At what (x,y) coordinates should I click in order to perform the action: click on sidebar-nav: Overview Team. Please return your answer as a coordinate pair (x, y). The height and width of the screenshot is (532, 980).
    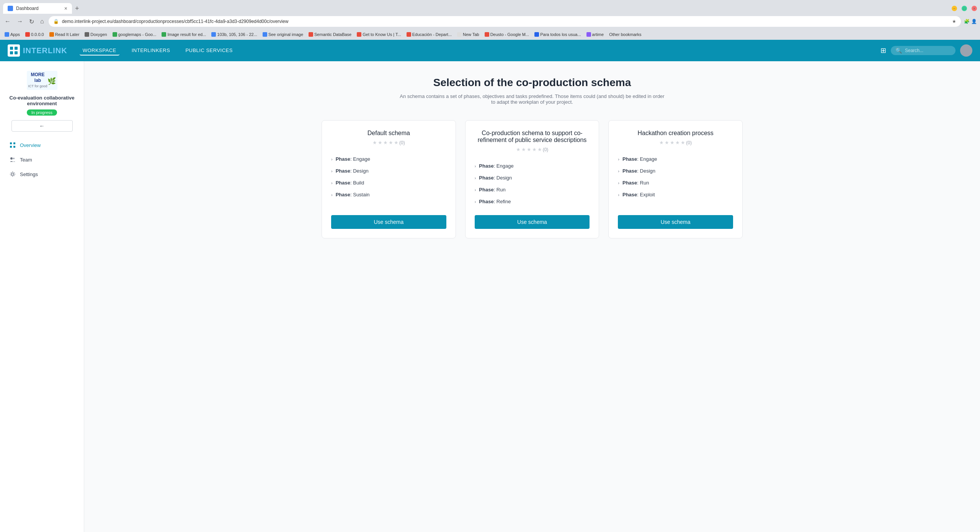
    Looking at the image, I should click on (42, 160).